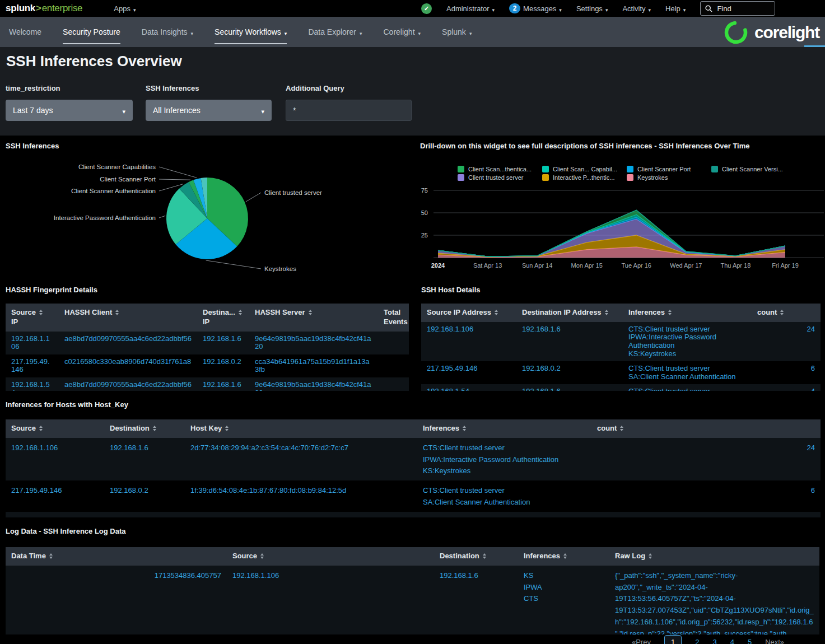  I want to click on cell-link: c0216580c330eab8906d740d31f761a8, so click(128, 362).